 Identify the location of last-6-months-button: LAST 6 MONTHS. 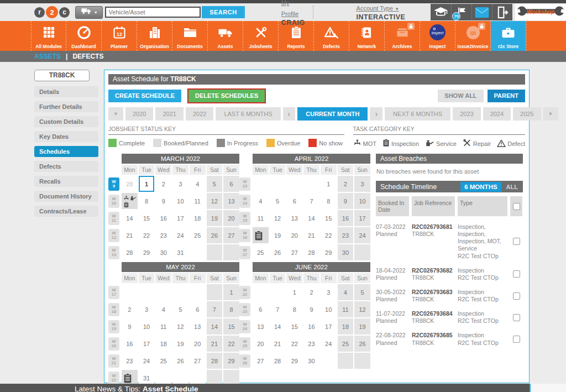
(248, 114).